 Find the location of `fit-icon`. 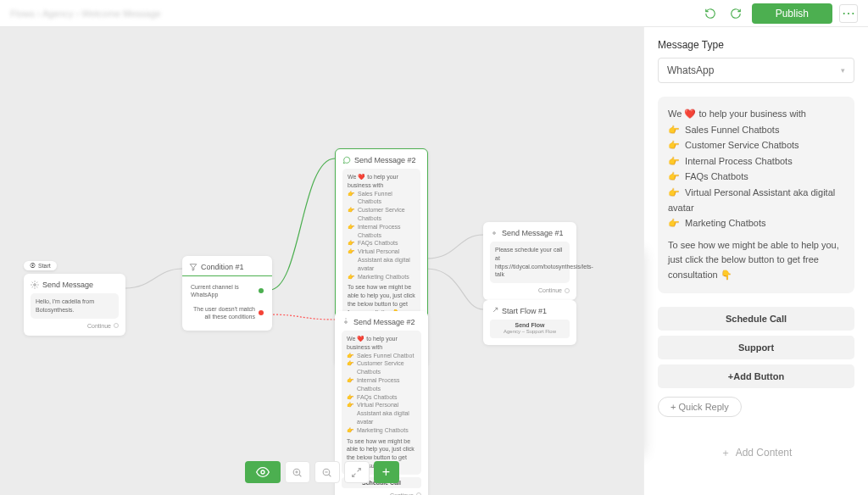

fit-icon is located at coordinates (357, 472).